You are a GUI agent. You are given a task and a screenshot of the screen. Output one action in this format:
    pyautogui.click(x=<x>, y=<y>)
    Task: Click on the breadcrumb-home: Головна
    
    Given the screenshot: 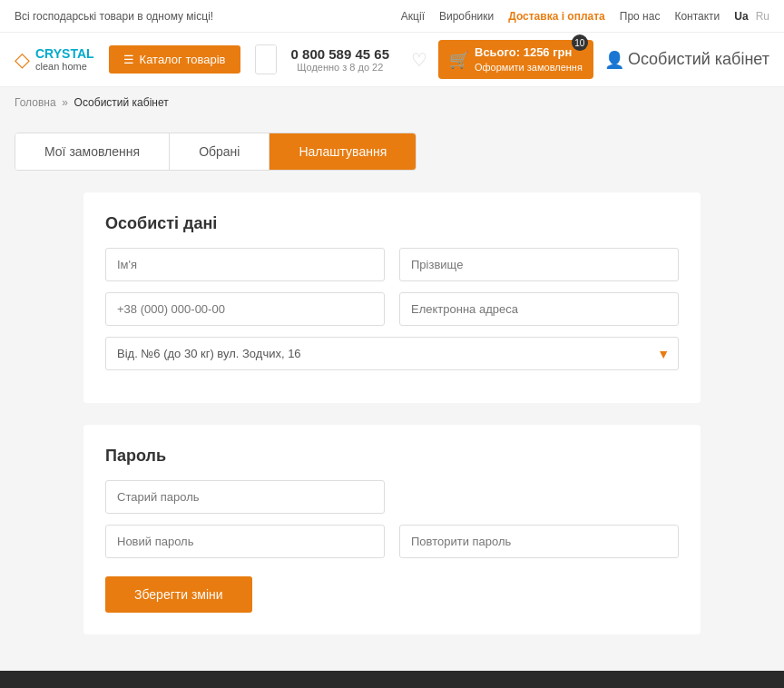 What is the action you would take?
    pyautogui.click(x=35, y=103)
    